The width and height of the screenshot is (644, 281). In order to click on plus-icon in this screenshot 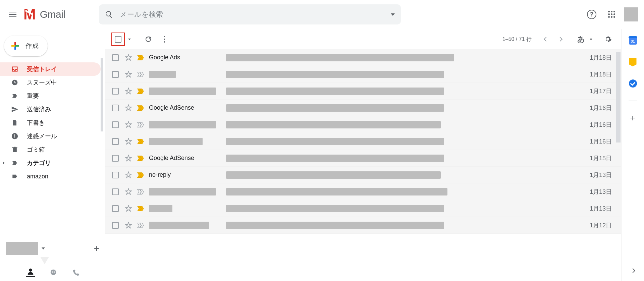, I will do `click(15, 46)`.